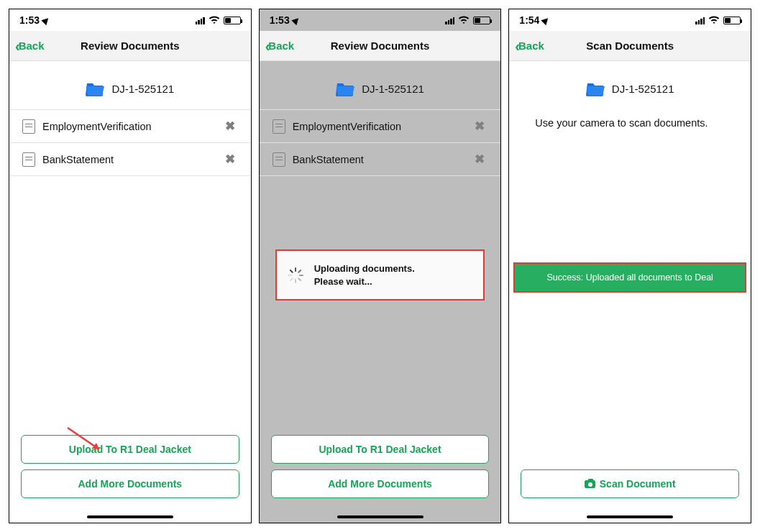 The image size is (760, 532). What do you see at coordinates (88, 443) in the screenshot?
I see `annotation-arrow-icon` at bounding box center [88, 443].